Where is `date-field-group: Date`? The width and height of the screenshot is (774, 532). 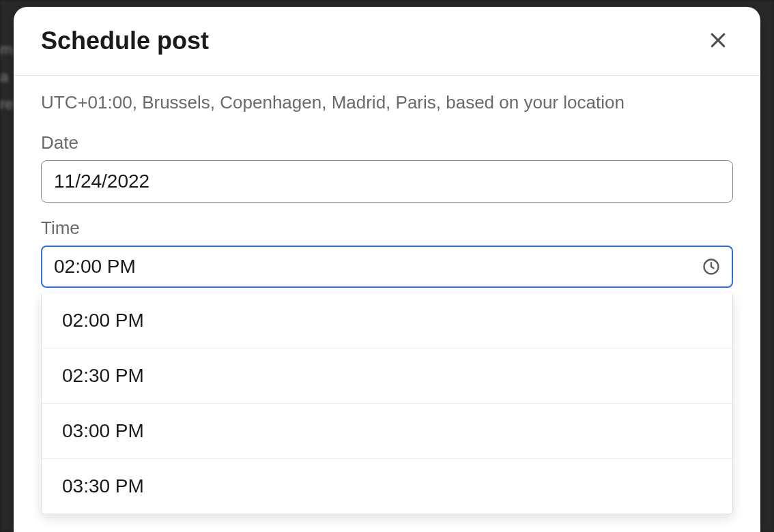 date-field-group: Date is located at coordinates (387, 168).